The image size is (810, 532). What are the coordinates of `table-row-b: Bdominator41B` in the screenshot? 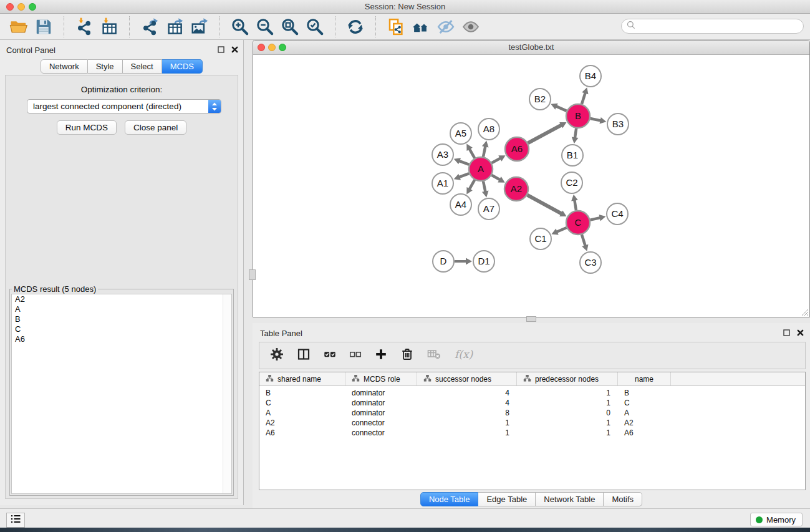 It's located at (533, 393).